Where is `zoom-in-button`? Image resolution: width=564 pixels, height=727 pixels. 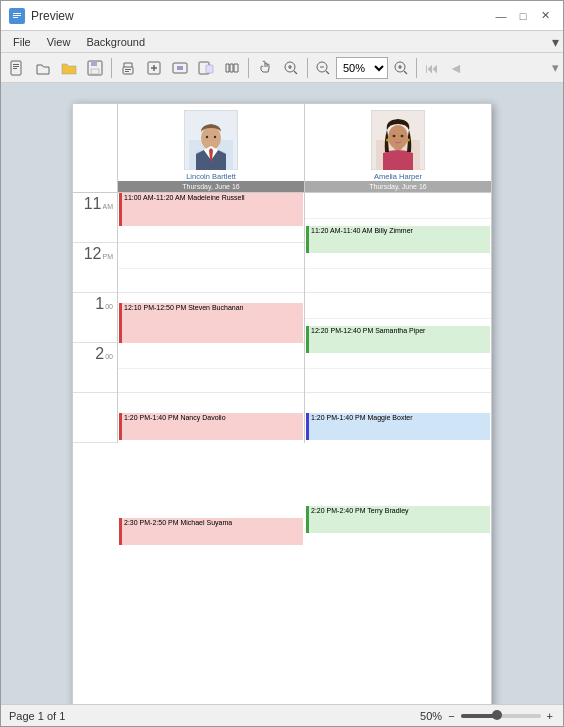
zoom-in-button is located at coordinates (291, 68).